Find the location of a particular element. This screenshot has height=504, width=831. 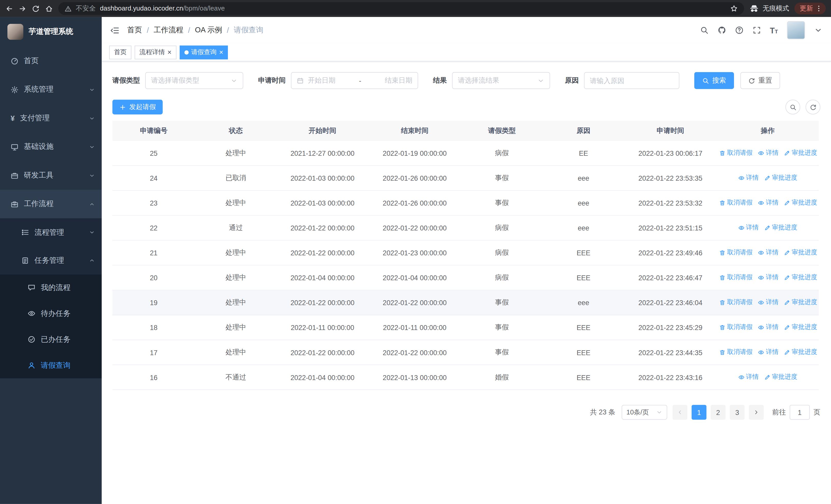

task-icon is located at coordinates (25, 260).